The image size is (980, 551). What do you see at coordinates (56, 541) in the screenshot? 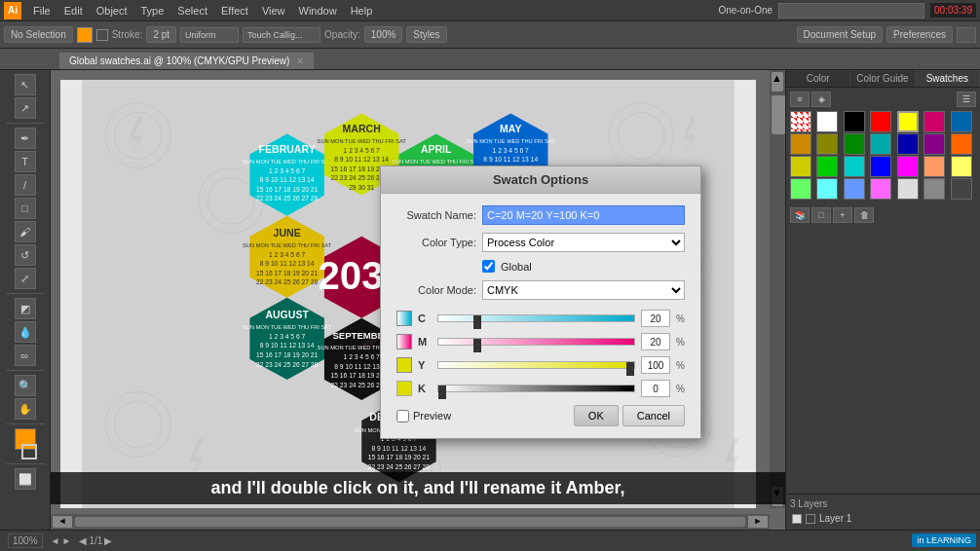
I see `prev-page: ◄` at bounding box center [56, 541].